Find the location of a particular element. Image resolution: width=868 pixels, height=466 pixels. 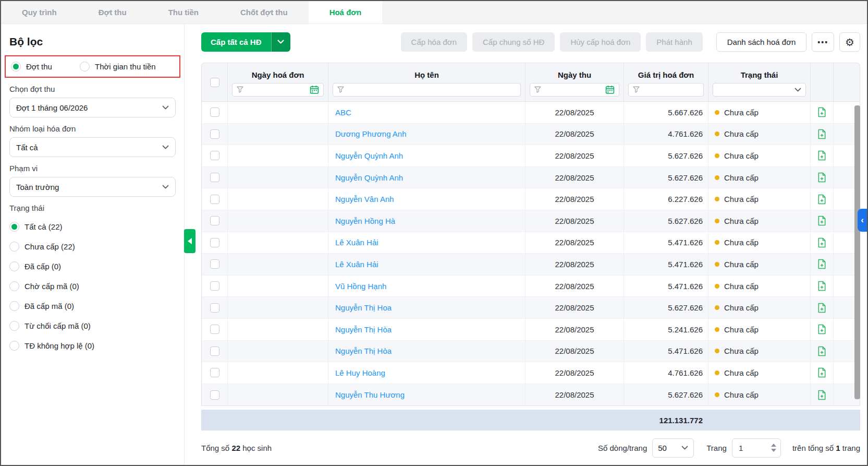

status-radio-td-khong-hop-le-0: TĐ không hợp lệ (0) is located at coordinates (93, 345).